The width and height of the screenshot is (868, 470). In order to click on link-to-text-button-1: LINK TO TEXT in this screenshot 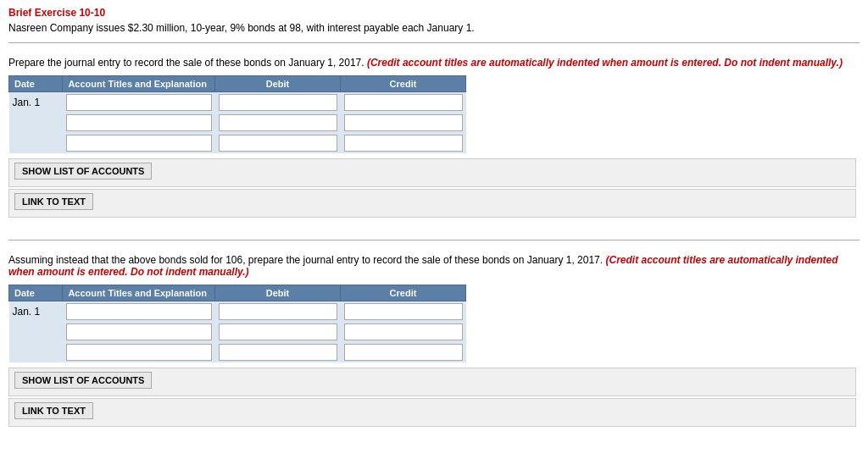, I will do `click(54, 202)`.